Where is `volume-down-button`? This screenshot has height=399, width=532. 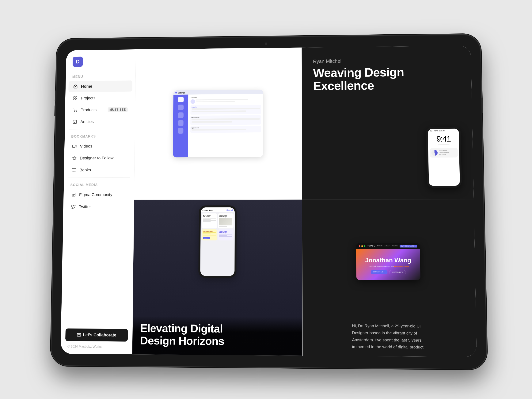
volume-down-button is located at coordinates (55, 111).